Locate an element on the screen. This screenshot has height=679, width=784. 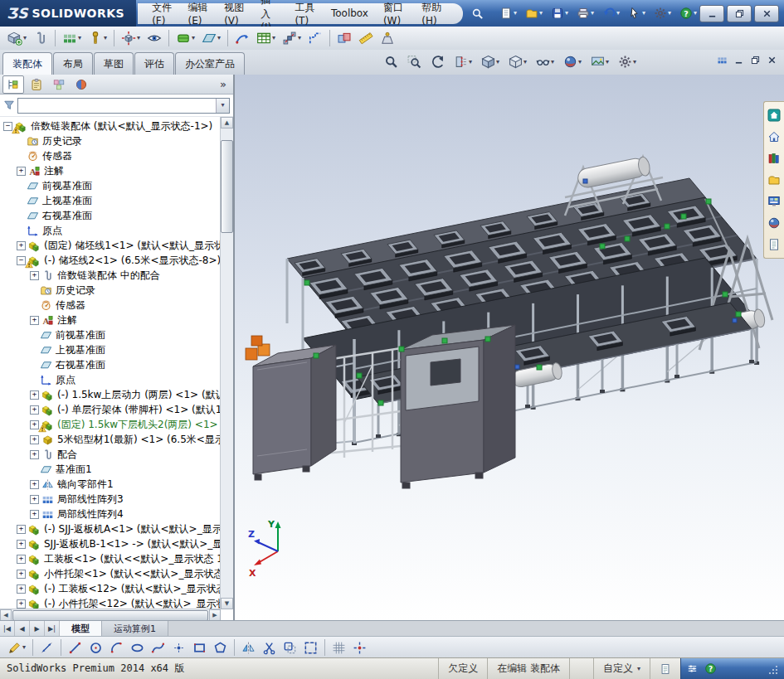
tab-evaluate: 评估 is located at coordinates (154, 63).